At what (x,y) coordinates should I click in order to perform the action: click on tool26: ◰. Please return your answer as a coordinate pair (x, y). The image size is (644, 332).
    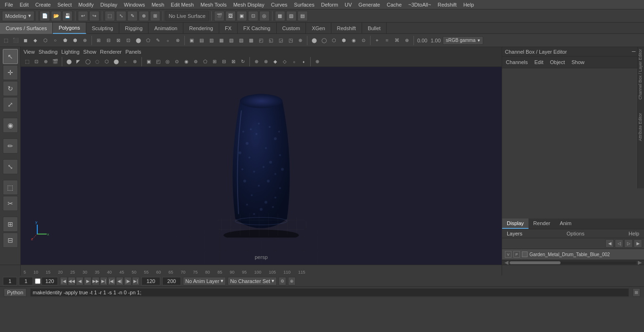
    Looking at the image, I should click on (261, 40).